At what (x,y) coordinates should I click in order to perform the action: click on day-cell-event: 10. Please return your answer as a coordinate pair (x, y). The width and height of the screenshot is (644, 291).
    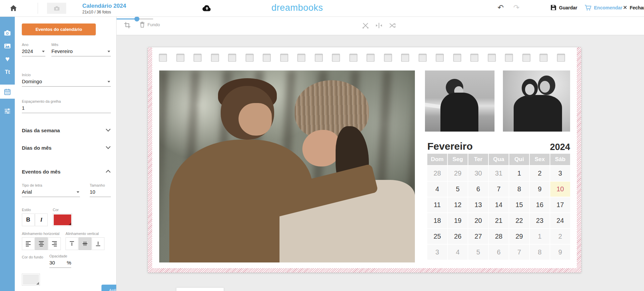
    Looking at the image, I should click on (560, 189).